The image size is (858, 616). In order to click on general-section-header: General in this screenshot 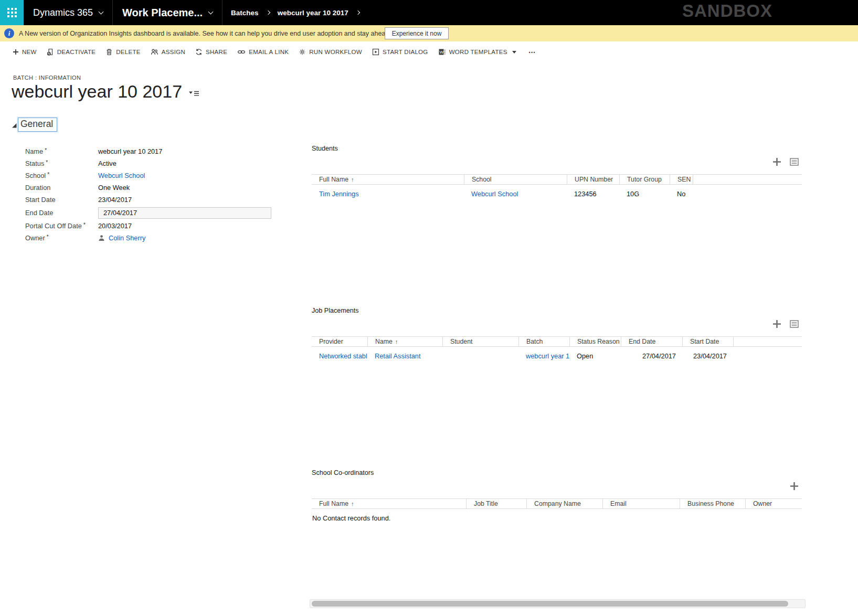, I will do `click(35, 125)`.